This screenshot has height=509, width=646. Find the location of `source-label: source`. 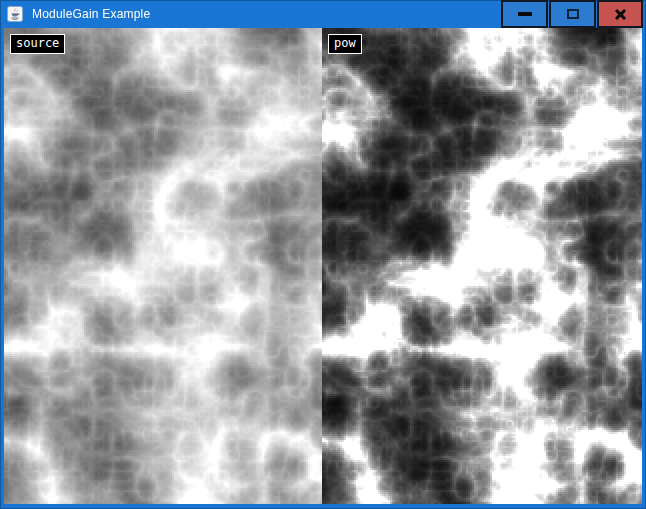

source-label: source is located at coordinates (38, 44).